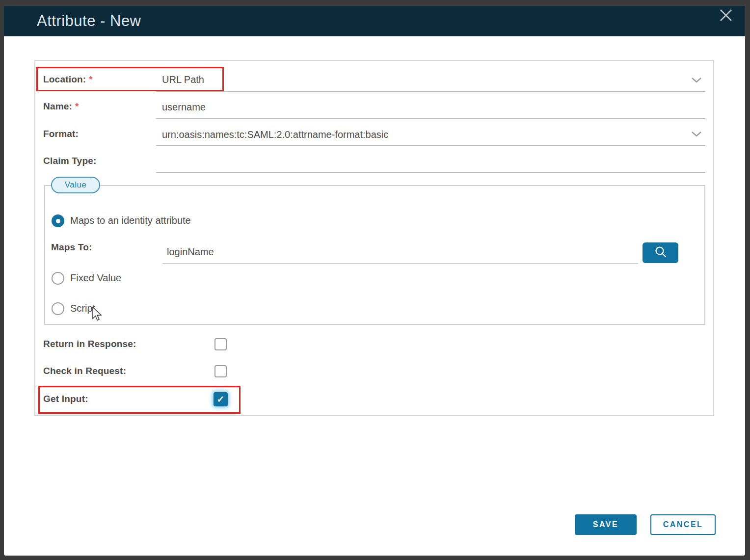 The image size is (750, 560). I want to click on get-input-highlight-rect, so click(139, 400).